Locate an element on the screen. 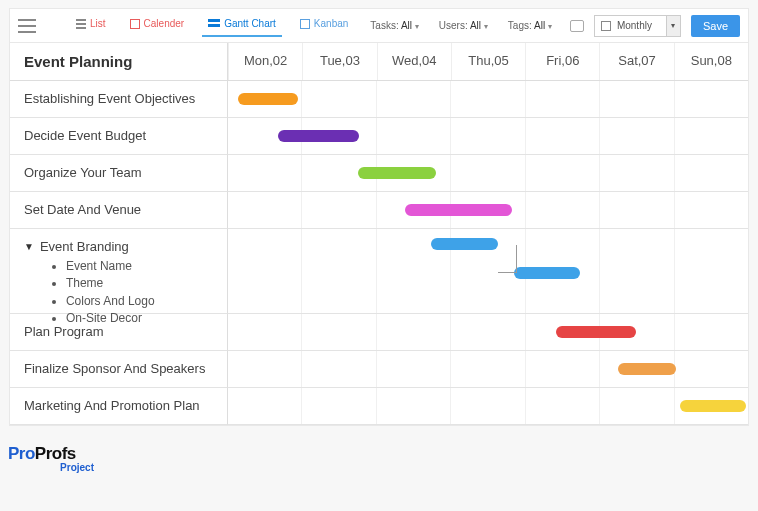 Image resolution: width=758 pixels, height=511 pixels. day-headers: Mon,02Tue,03Wed,04Thu,05Fri,06Sat,07Sun,… is located at coordinates (488, 62).